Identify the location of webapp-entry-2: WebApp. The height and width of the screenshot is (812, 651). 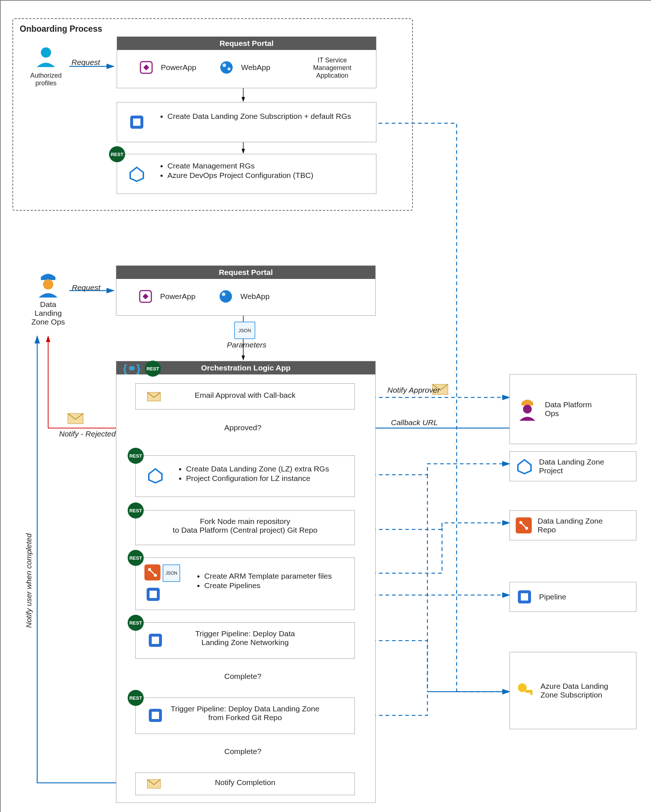
(244, 296).